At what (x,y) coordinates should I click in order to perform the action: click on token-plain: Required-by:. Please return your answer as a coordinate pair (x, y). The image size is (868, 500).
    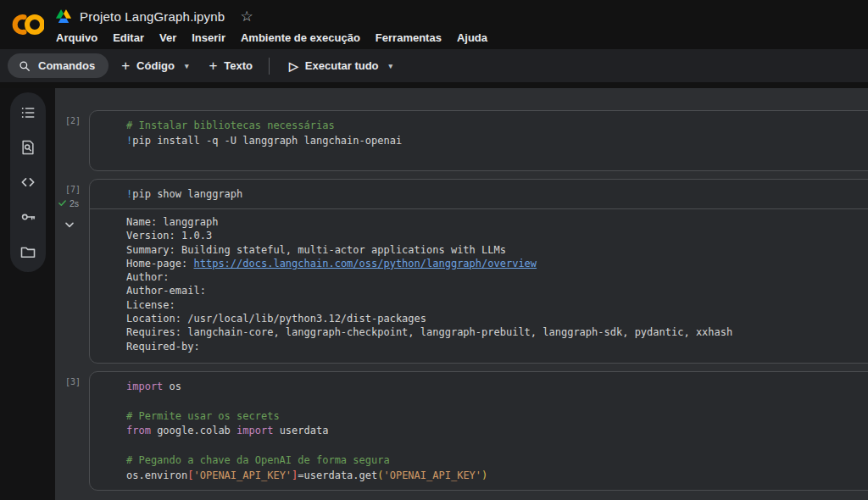
    Looking at the image, I should click on (163, 347).